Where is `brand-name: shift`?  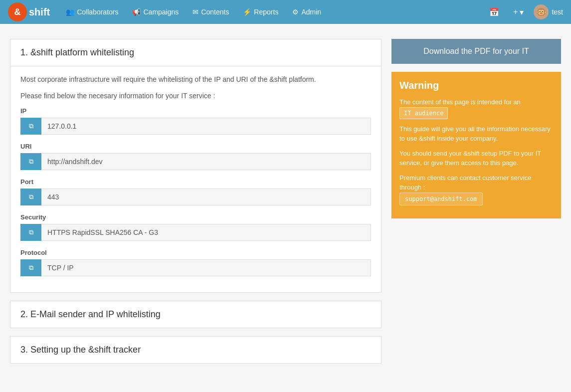 brand-name: shift is located at coordinates (39, 12).